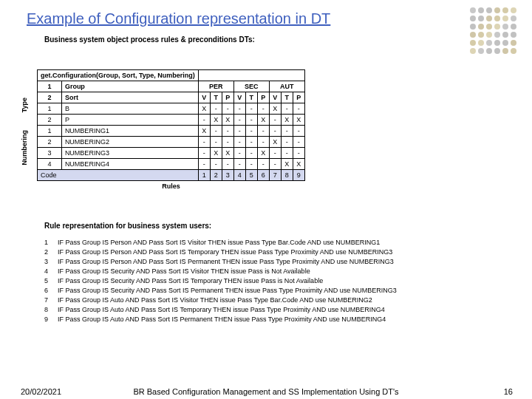  What do you see at coordinates (220, 300) in the screenshot?
I see `rule-item: 7IF Pass Group IS Auto AND Pass Sort IS …` at bounding box center [220, 300].